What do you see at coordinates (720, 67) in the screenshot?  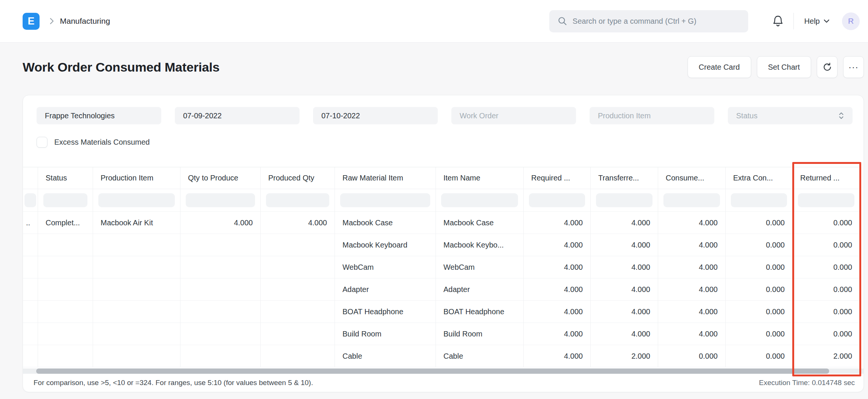 I see `create-card-button: Create Card` at bounding box center [720, 67].